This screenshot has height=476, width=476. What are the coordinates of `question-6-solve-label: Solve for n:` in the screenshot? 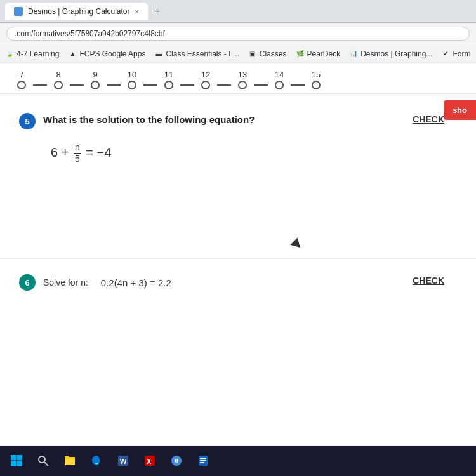 It's located at (66, 282).